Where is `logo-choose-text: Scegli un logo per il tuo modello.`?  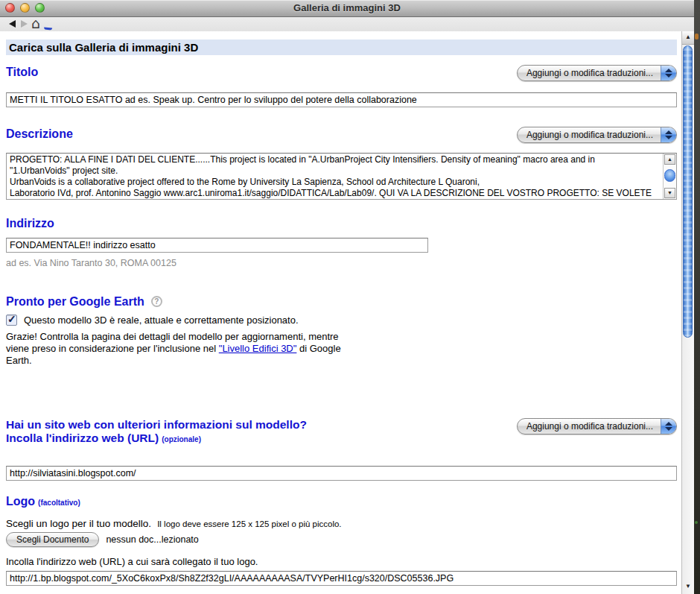 logo-choose-text: Scegli un logo per il tuo modello. is located at coordinates (79, 523).